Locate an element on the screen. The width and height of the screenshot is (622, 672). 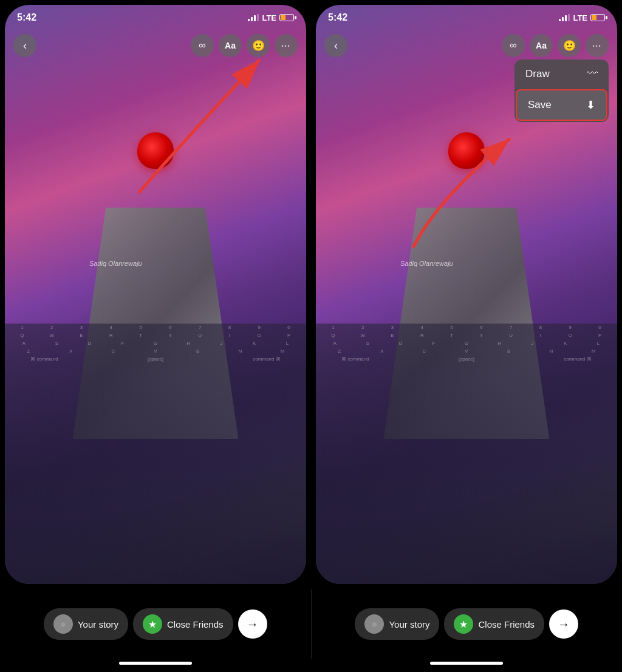
right-your-story-button: ● Your story is located at coordinates (397, 624).